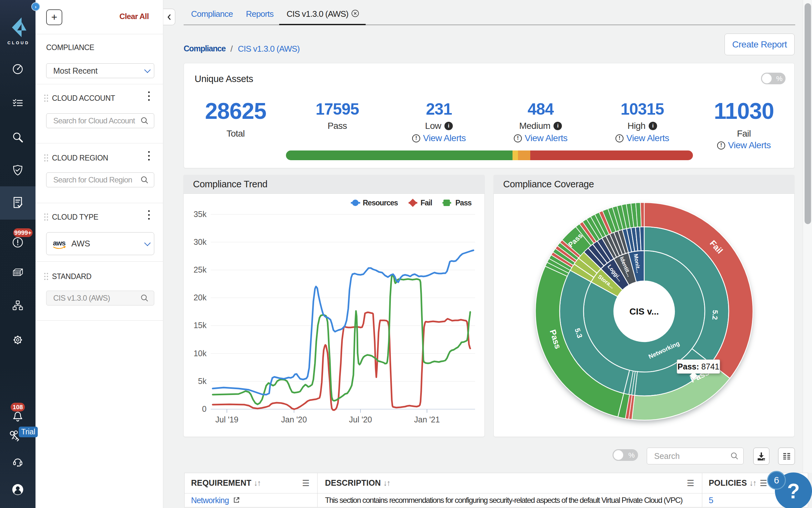 This screenshot has height=508, width=812. I want to click on svg-text: 5k, so click(202, 381).